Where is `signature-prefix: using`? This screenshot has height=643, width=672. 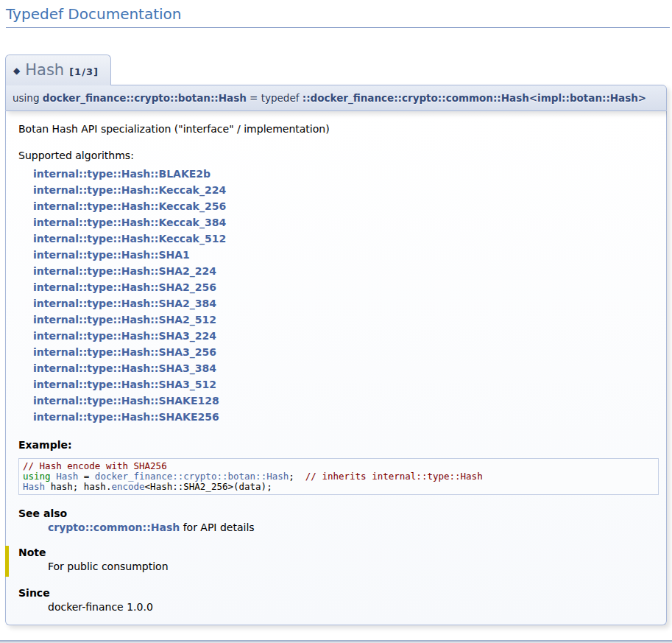 signature-prefix: using is located at coordinates (28, 98).